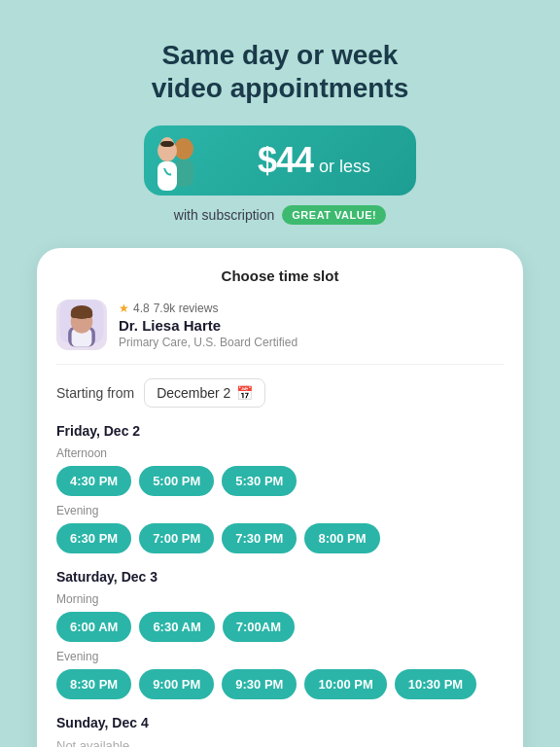  Describe the element at coordinates (193, 393) in the screenshot. I see `date-value: December 2` at that location.